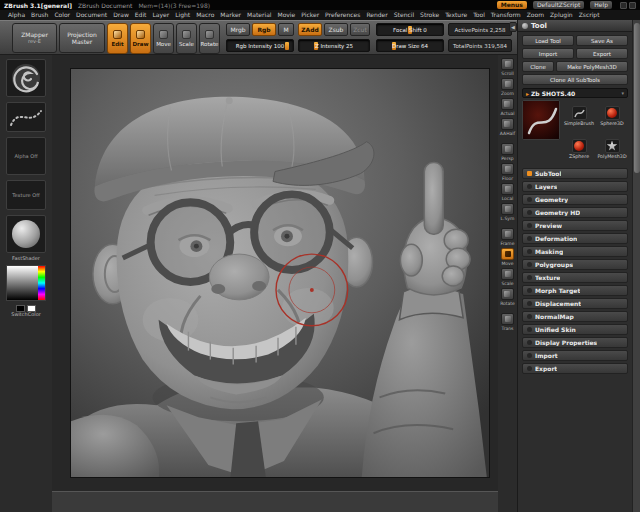 The height and width of the screenshot is (512, 640). What do you see at coordinates (286, 30) in the screenshot?
I see `m-button: M` at bounding box center [286, 30].